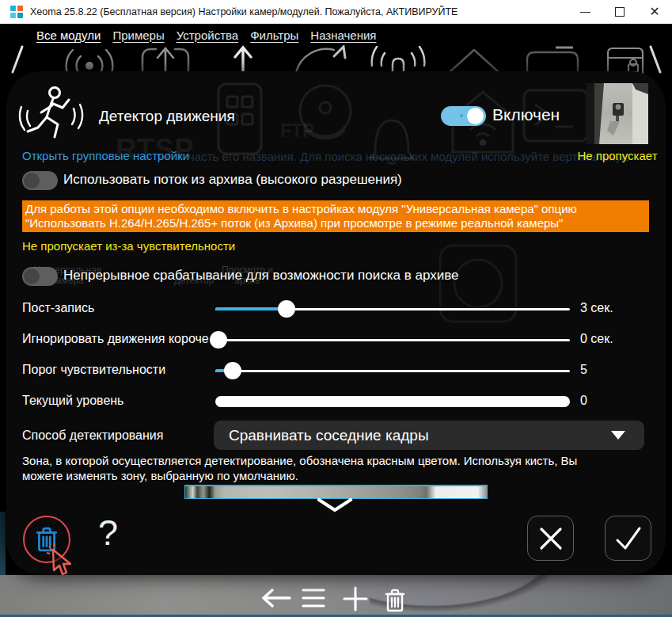  What do you see at coordinates (51, 116) in the screenshot?
I see `running-person-motion-icon` at bounding box center [51, 116].